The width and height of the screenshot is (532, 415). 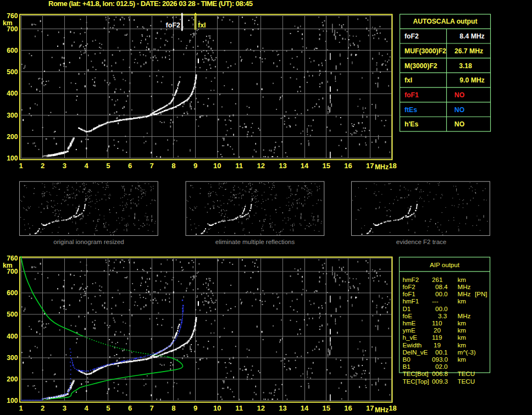 What do you see at coordinates (465, 66) in the screenshot?
I see `svg-text: 3.18` at bounding box center [465, 66].